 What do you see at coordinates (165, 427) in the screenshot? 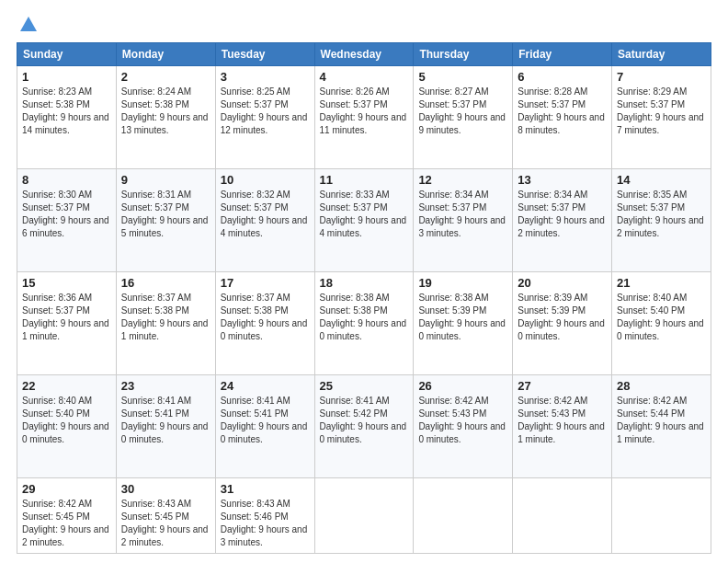
I see `calendar-cell: 23 Sunrise: 8:41 AM Sunset: 5:41 PM Dayl…` at bounding box center [165, 427].